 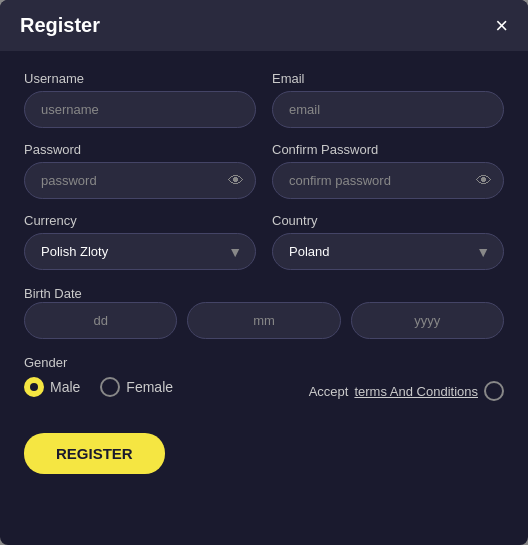 What do you see at coordinates (65, 387) in the screenshot?
I see `gender-male-label: Male` at bounding box center [65, 387].